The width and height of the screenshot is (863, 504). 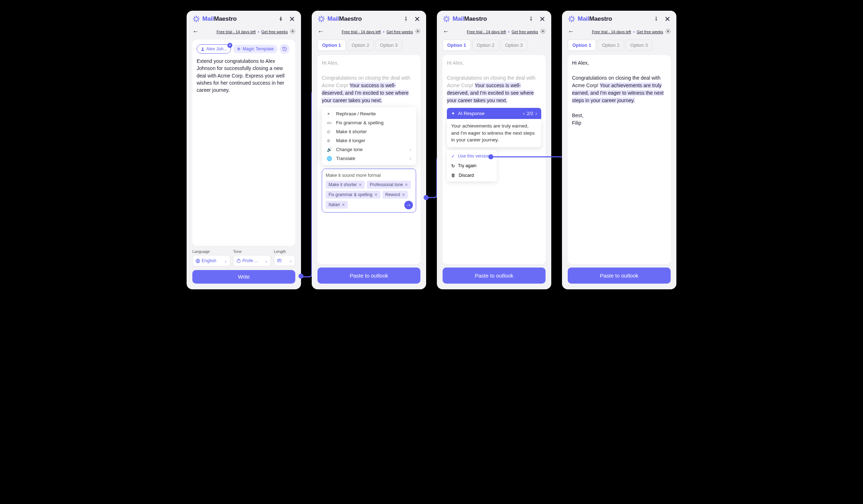 I want to click on tone-select: Profe ... ⌄, so click(x=252, y=261).